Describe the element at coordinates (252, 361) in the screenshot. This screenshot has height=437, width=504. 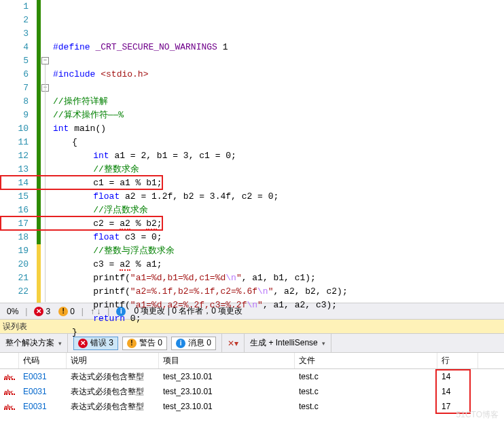
I see `grid-header-row: 代码 说明 项目 文件 行` at that location.